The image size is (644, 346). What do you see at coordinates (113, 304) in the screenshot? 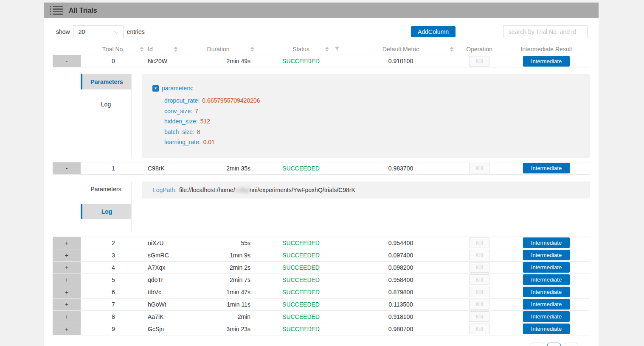
I see `trial-no-cell: 7` at bounding box center [113, 304].